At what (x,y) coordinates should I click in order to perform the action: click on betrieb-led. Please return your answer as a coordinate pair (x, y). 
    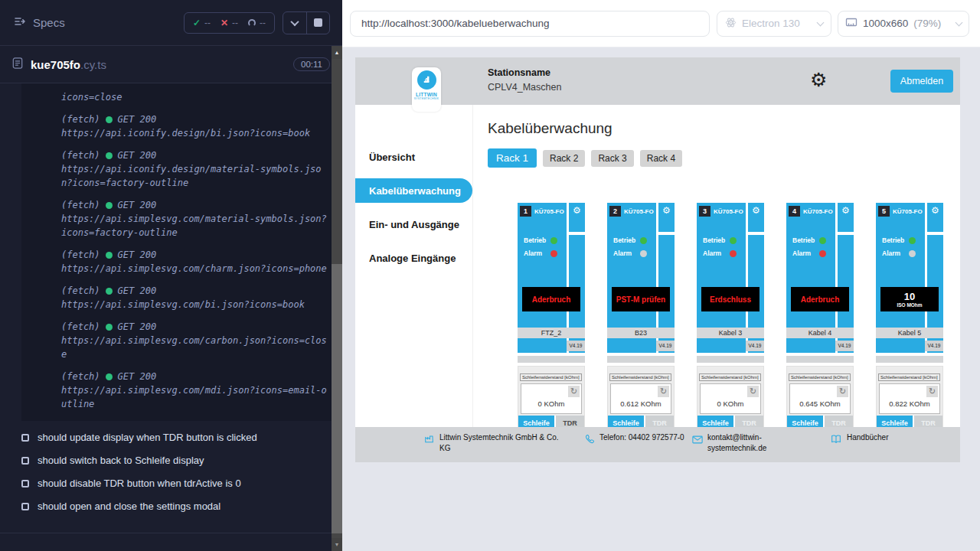
    Looking at the image, I should click on (643, 240).